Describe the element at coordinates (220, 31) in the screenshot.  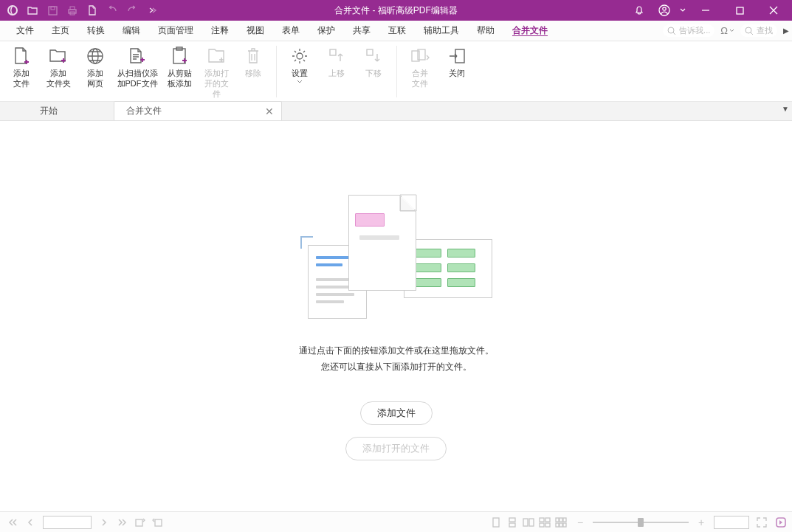
I see `menu-annotate: 注释` at that location.